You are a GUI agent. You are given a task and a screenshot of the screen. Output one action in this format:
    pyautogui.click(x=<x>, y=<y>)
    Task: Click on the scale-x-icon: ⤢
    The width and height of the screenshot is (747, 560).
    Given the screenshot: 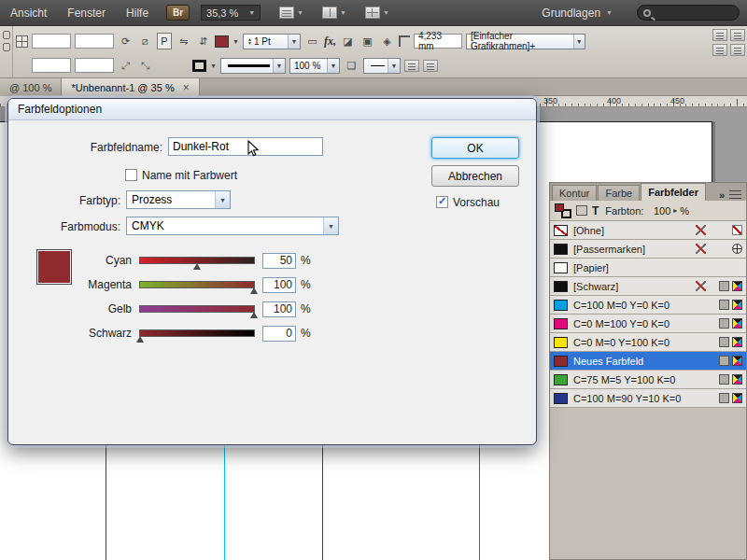 What is the action you would take?
    pyautogui.click(x=125, y=65)
    